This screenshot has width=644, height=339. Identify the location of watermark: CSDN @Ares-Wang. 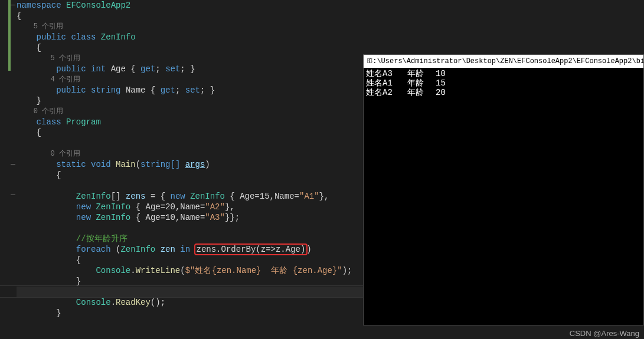
(604, 334).